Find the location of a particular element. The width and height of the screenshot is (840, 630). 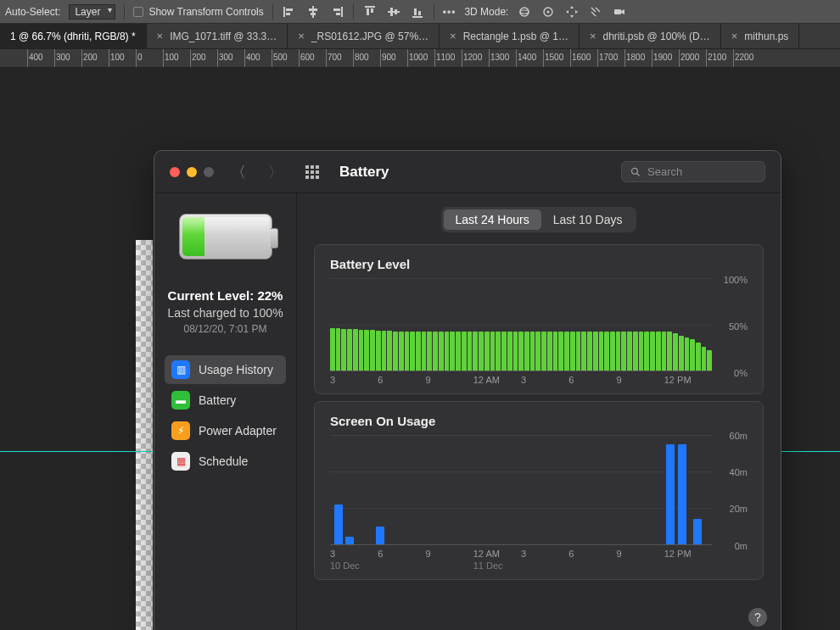

tab-label: 1 @ 66.7% (dhriti, RGB/8) * is located at coordinates (73, 36).